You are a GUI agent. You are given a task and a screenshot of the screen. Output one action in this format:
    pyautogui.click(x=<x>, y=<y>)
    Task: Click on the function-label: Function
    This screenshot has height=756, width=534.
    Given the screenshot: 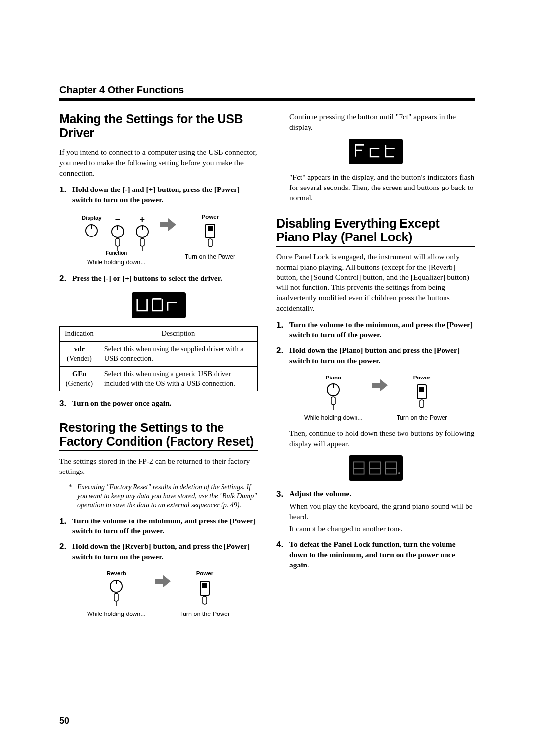 What is the action you would take?
    pyautogui.click(x=116, y=253)
    